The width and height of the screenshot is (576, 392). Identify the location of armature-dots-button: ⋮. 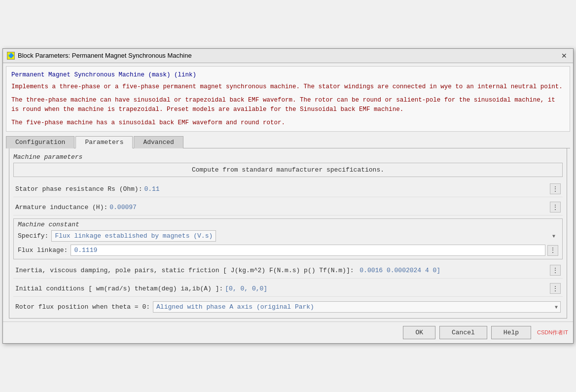
(555, 207).